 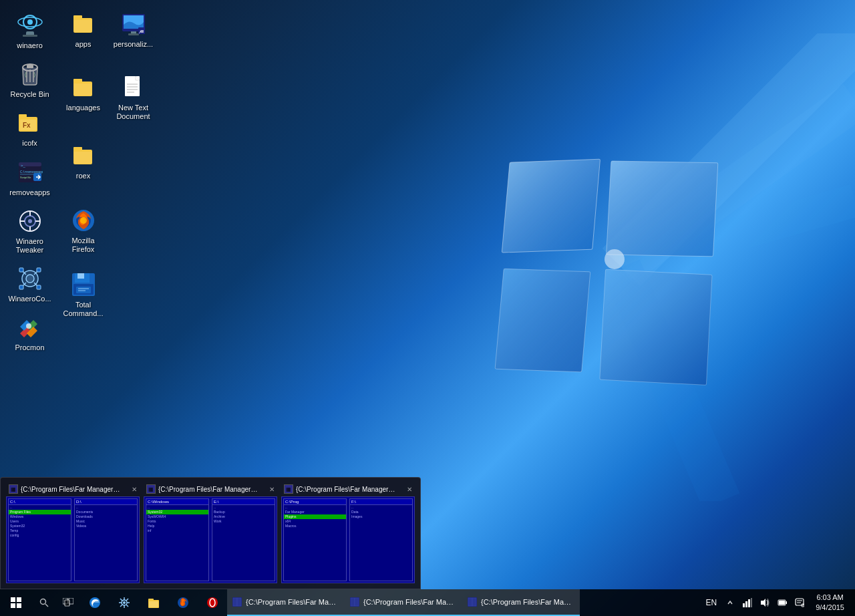 I want to click on clock: 6:03 AM 9/4/2015, so click(x=830, y=603).